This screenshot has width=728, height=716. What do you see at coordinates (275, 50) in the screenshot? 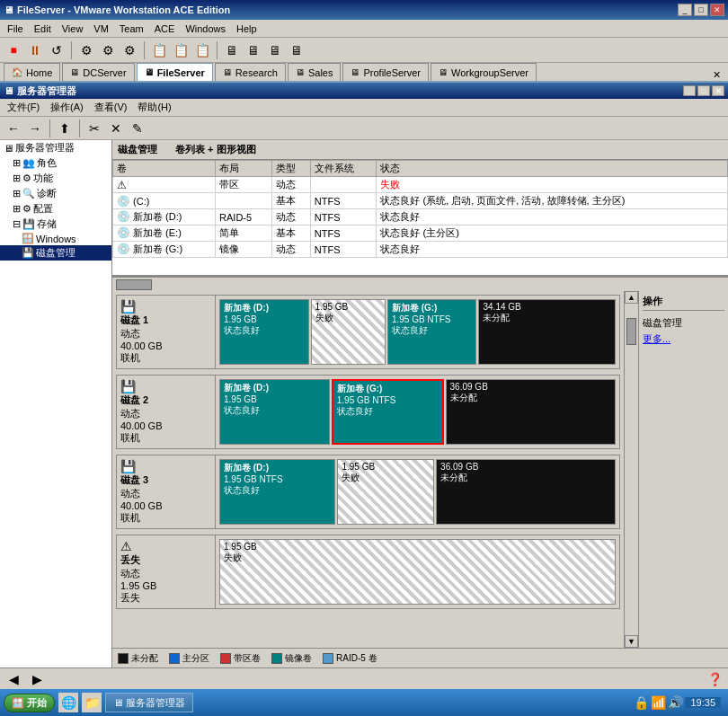
I see `toolbar-btn9: 🖥` at bounding box center [275, 50].